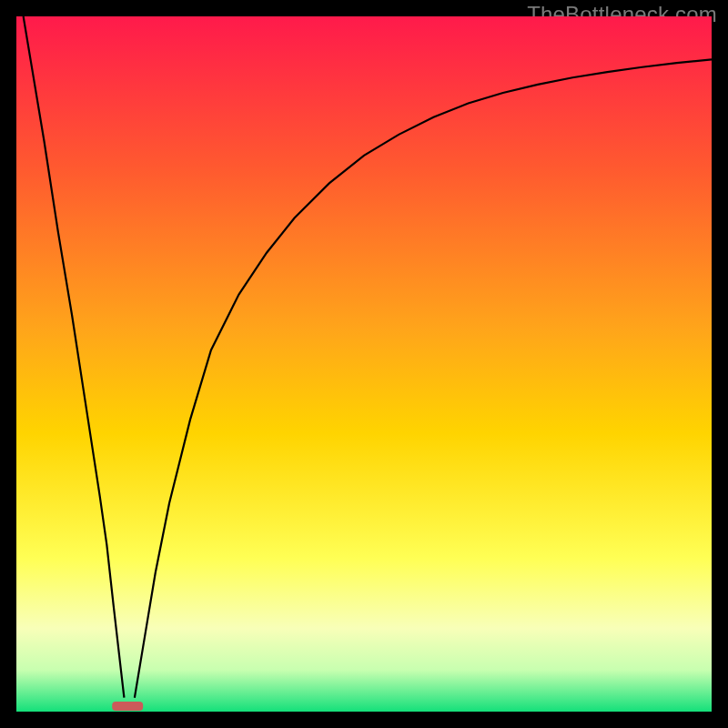  Describe the element at coordinates (127, 706) in the screenshot. I see `optimum-marker` at that location.